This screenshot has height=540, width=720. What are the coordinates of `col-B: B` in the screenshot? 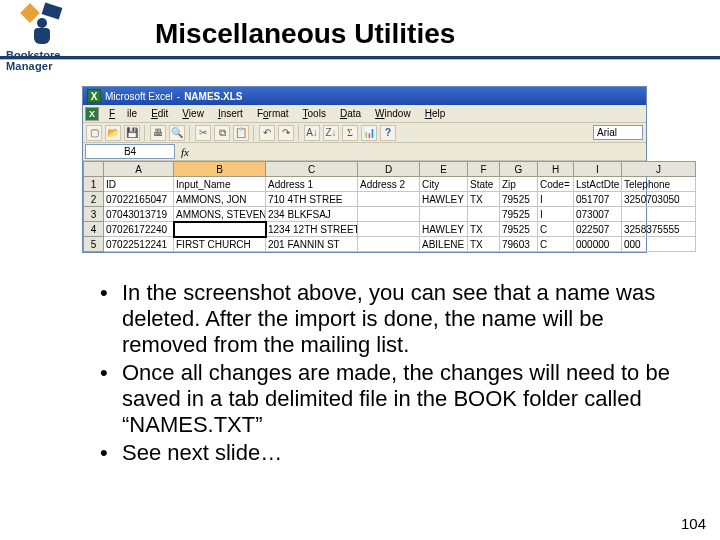 It's located at (220, 170).